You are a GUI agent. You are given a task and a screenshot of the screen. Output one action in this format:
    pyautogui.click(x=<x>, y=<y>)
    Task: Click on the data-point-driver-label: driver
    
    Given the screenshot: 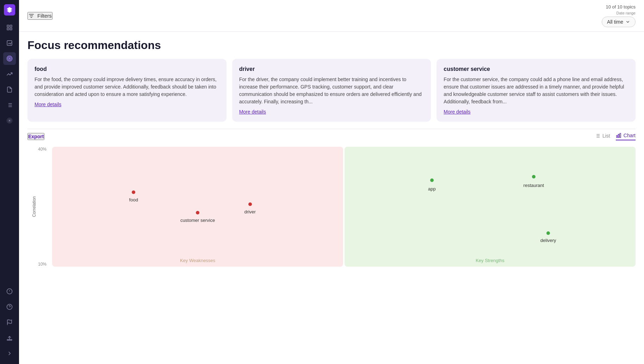 What is the action you would take?
    pyautogui.click(x=250, y=212)
    